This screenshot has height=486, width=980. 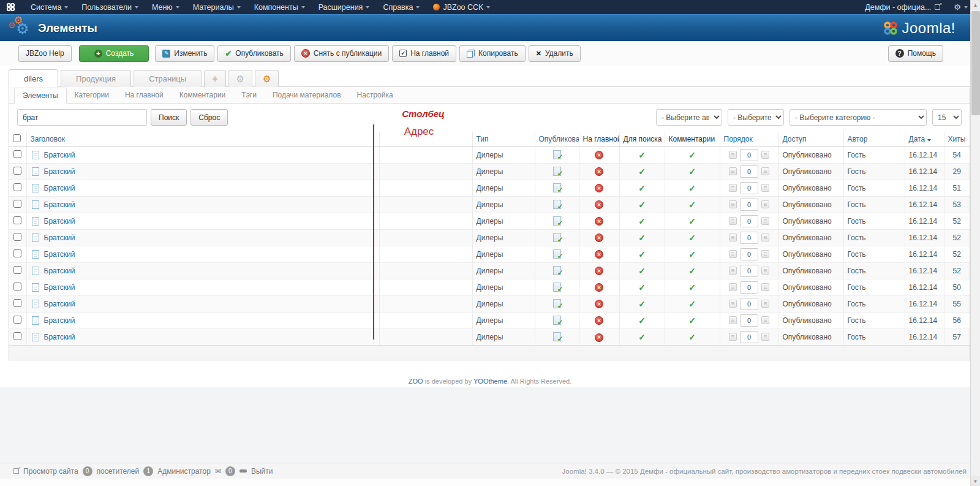 What do you see at coordinates (490, 381) in the screenshot?
I see `yootheme-link: YOOtheme` at bounding box center [490, 381].